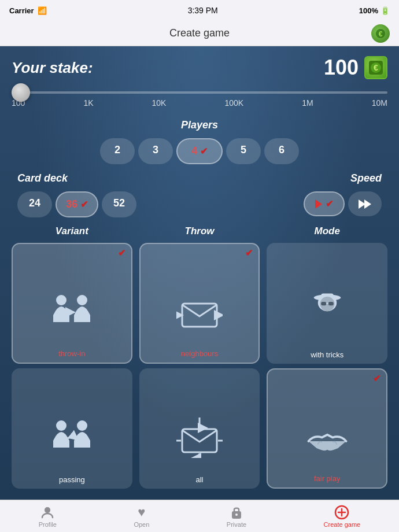  Describe the element at coordinates (324, 204) in the screenshot. I see `speed-pill-normal: ✔` at that location.